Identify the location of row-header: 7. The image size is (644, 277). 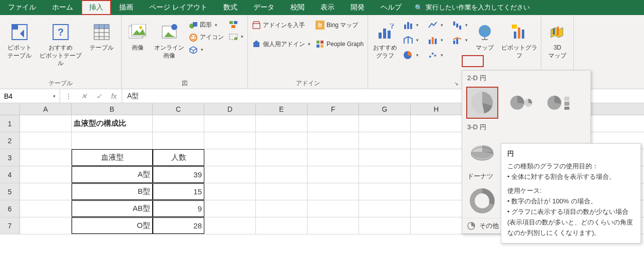
(10, 225).